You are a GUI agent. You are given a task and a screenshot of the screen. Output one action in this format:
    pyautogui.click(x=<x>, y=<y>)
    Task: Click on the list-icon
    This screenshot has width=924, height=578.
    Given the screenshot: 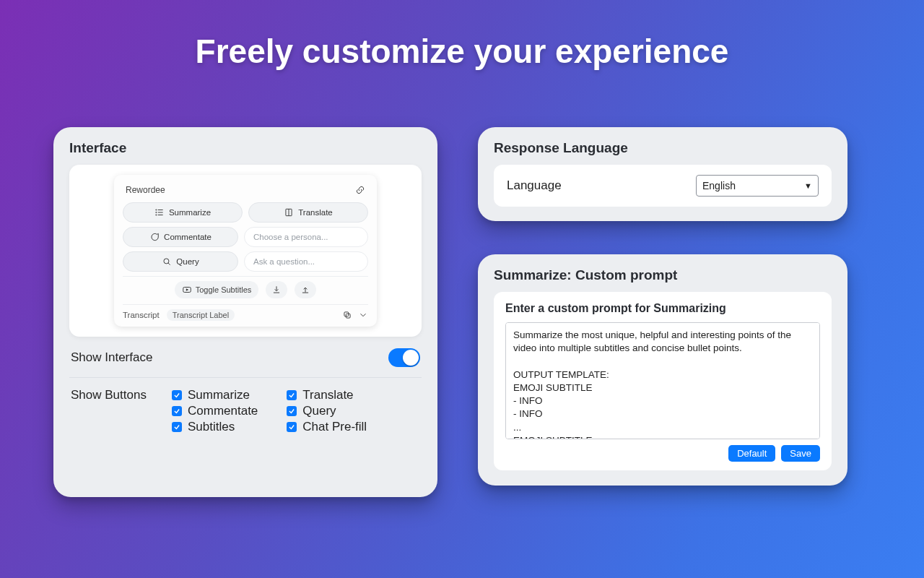 What is the action you would take?
    pyautogui.click(x=160, y=212)
    